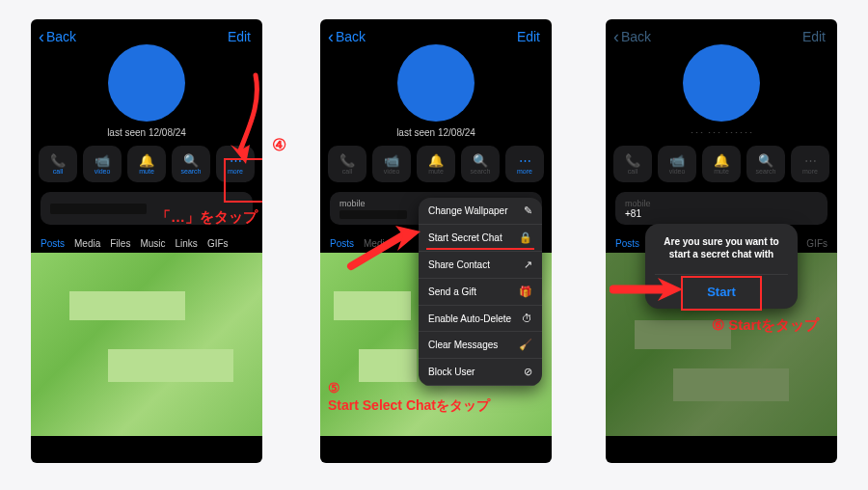 The image size is (868, 490). What do you see at coordinates (721, 241) in the screenshot?
I see `dialog-message-l1: Are you sure you want to` at bounding box center [721, 241].